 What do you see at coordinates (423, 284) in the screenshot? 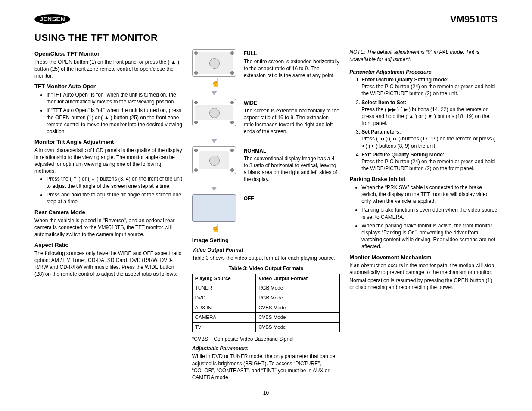
I see `monitor-movement-text-2: Normal operation is resumed by pressing …` at bounding box center [423, 284].